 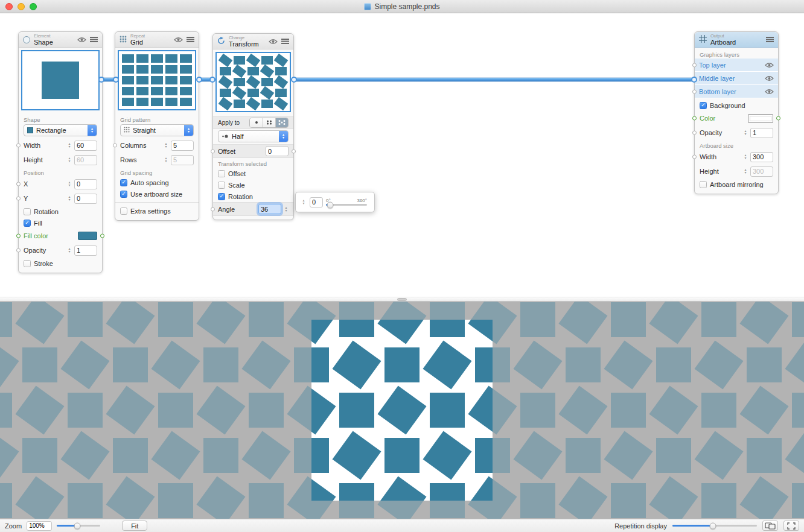 I want to click on artboard-opacity-input, so click(x=762, y=133).